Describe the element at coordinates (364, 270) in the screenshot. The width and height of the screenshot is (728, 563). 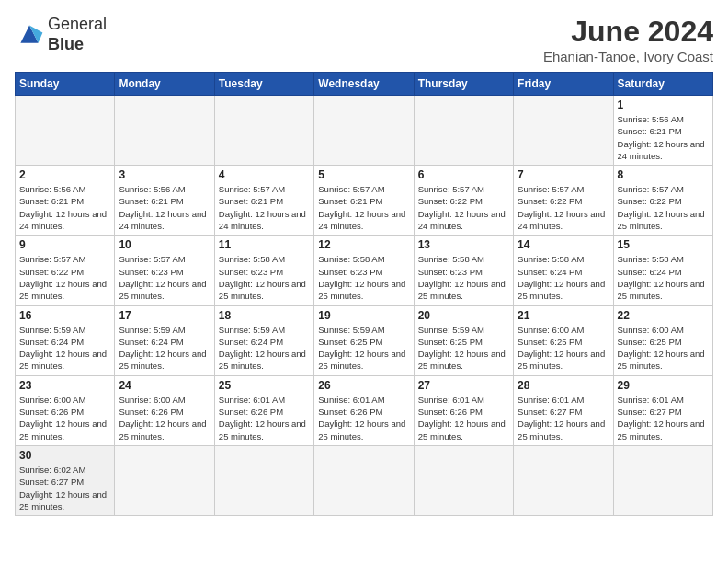
I see `calendar-cell: 12Sunrise: 5:58 AMSunset: 6:23 PMDayligh…` at that location.